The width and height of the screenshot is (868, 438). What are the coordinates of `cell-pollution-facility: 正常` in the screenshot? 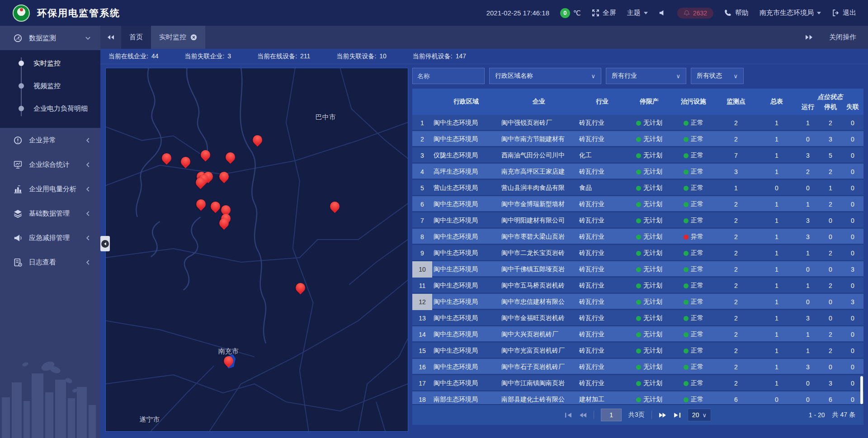 It's located at (693, 383).